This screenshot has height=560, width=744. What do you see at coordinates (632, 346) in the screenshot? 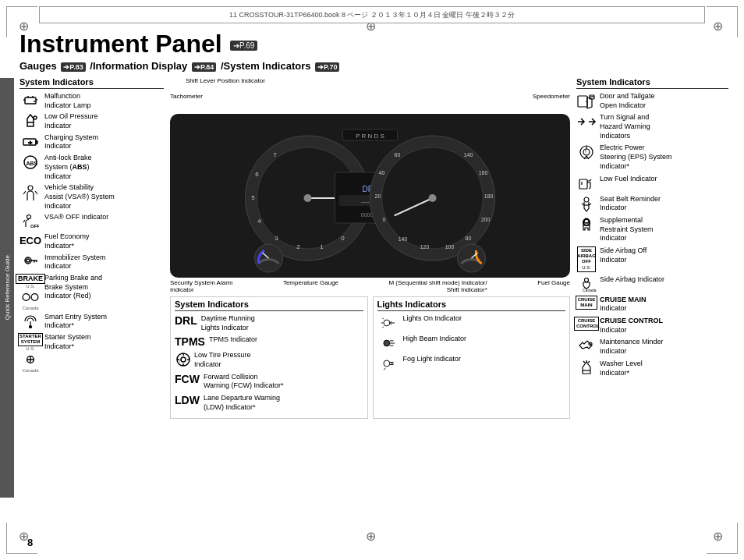
I see `maintenance-label: Maintenance MinderIndicator` at bounding box center [632, 346].